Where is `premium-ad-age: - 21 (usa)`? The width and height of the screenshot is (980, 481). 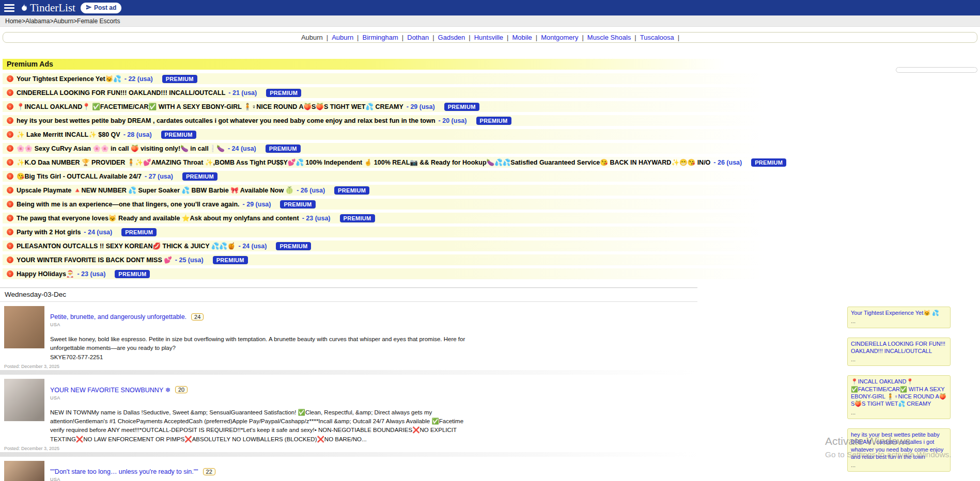
premium-ad-age: - 21 (usa) is located at coordinates (243, 93).